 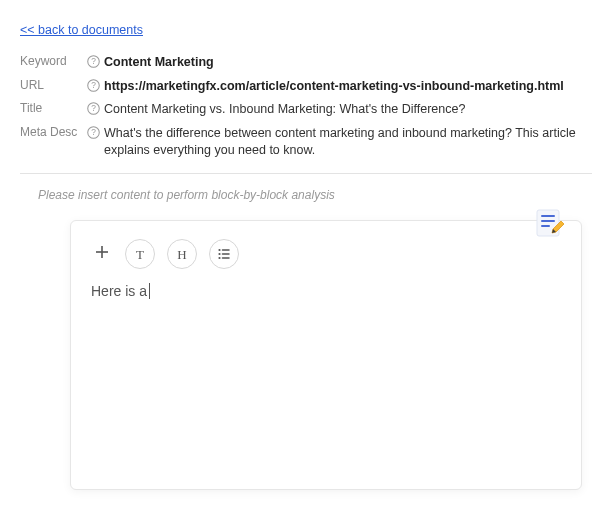 I want to click on meta-row-title: Title ? Content Marketing vs. Inbound Ma…, so click(x=306, y=110).